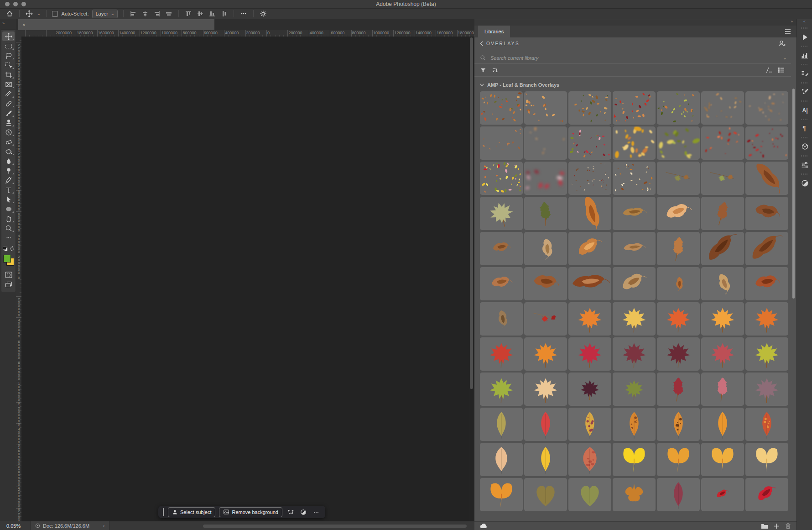 The width and height of the screenshot is (812, 530). Describe the element at coordinates (805, 183) in the screenshot. I see `panel-adjustments-icon` at that location.